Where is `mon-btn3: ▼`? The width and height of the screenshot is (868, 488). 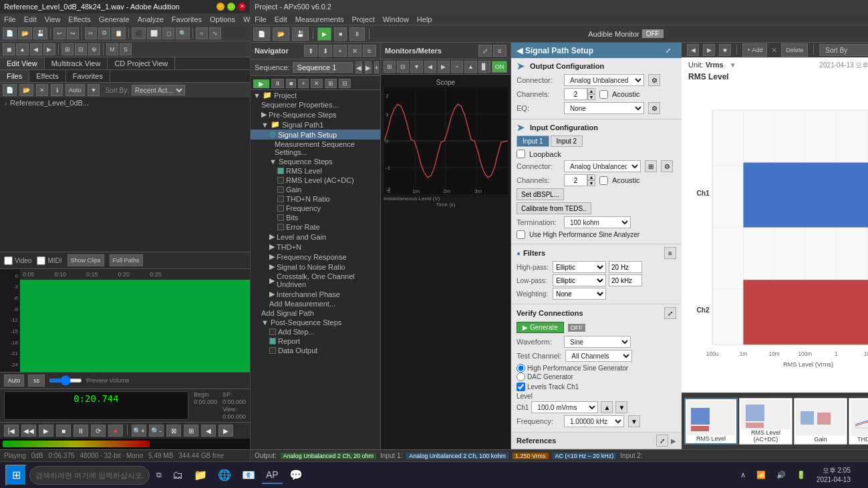
mon-btn3: ▼ is located at coordinates (417, 67).